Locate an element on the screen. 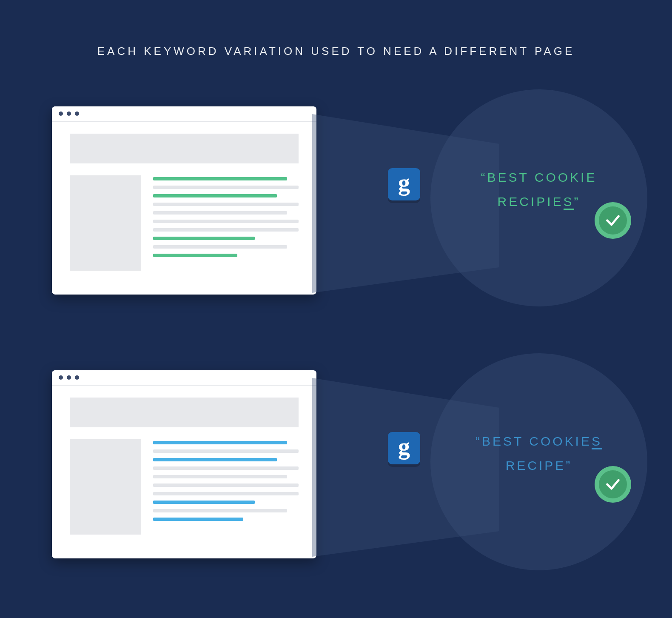 This screenshot has width=672, height=618. keyword-line-1: “BEST COOKIES is located at coordinates (539, 441).